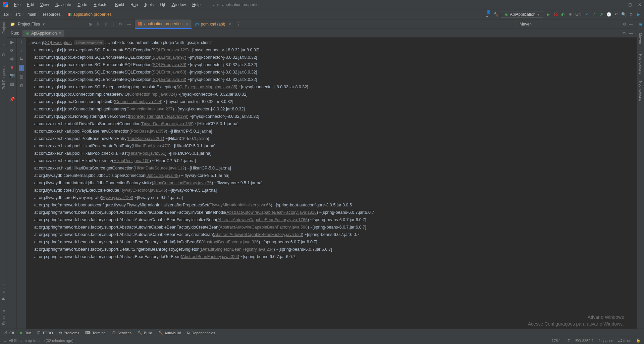 This screenshot has height=344, width=644. What do you see at coordinates (32, 14) in the screenshot?
I see `breadcrumb-main: main` at bounding box center [32, 14].